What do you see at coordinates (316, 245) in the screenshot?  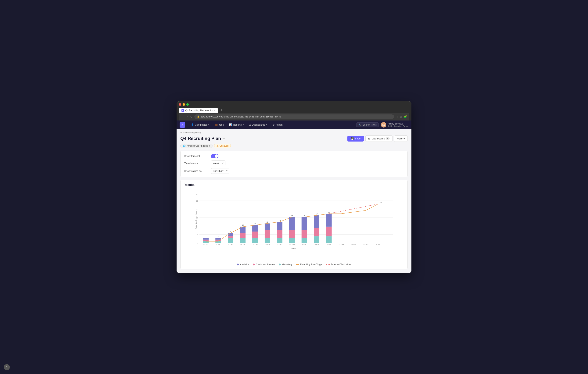 I see `x-label-9: 27 Nov` at bounding box center [316, 245].